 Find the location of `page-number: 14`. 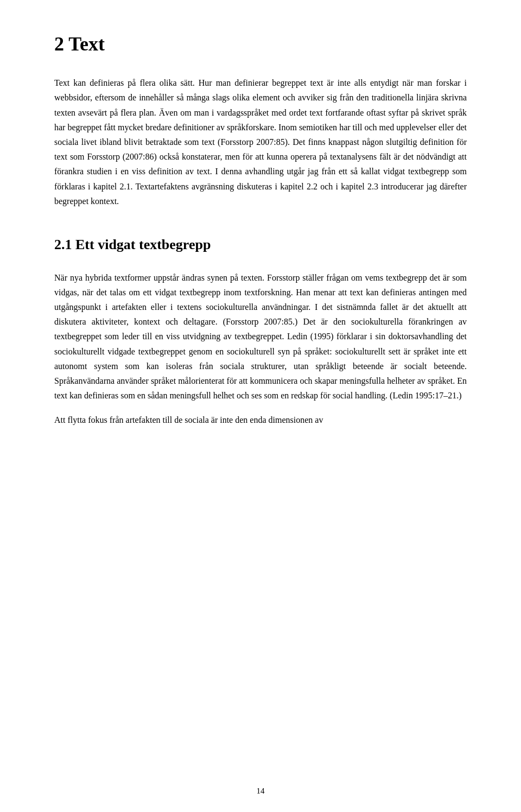

page-number: 14 is located at coordinates (260, 791).